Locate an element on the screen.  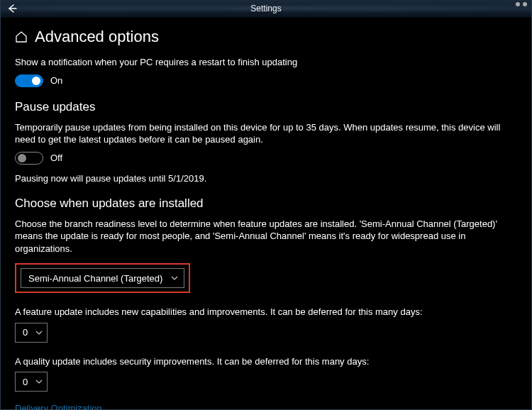
notification-description: Show a notification when your PC require… is located at coordinates (263, 62).